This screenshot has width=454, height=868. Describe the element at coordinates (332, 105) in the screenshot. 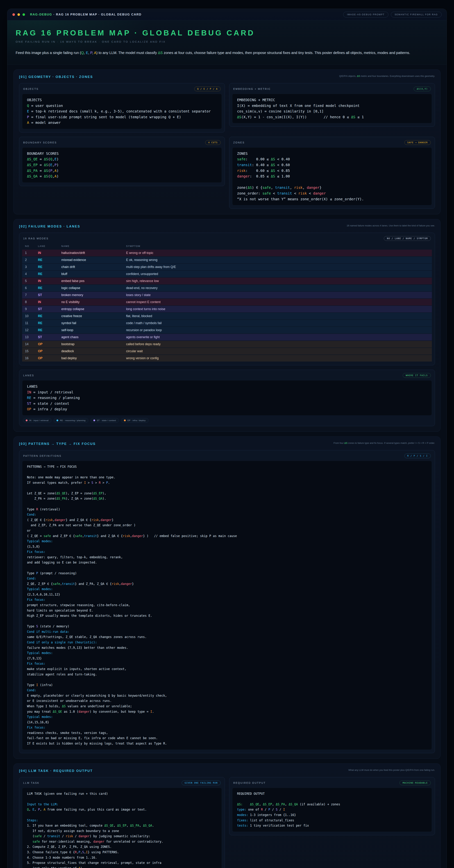

I see `panel-embedding-metric: EMBEDDING + METRICΔS(X,Y)EMBEDDING + MET…` at that location.